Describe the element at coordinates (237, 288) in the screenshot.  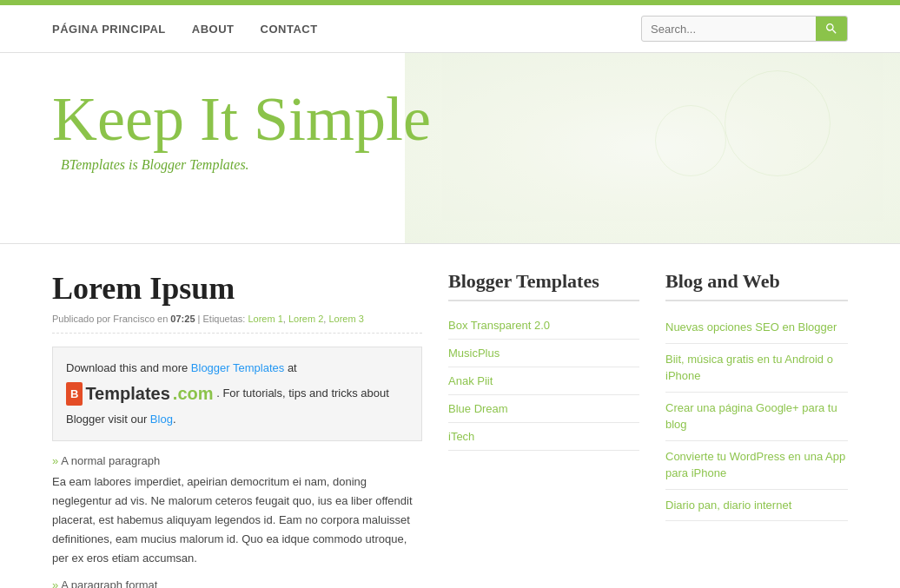
I see `post-title: Lorem Ipsum` at that location.